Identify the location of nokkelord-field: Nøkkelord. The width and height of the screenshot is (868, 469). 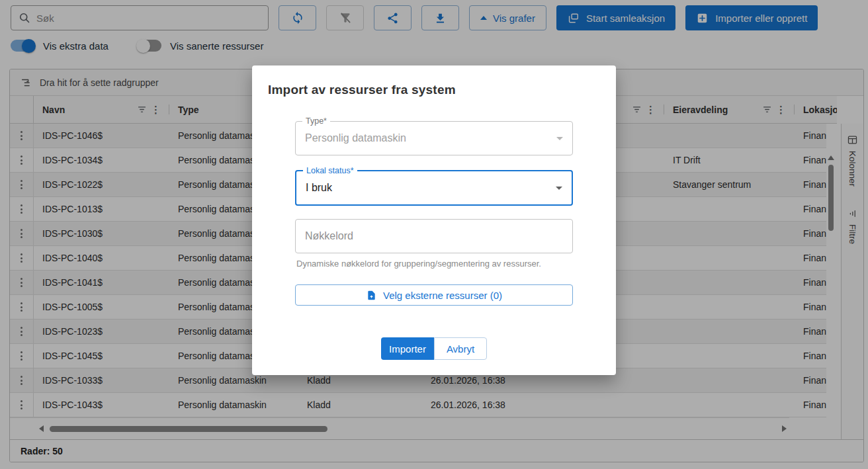
(434, 236).